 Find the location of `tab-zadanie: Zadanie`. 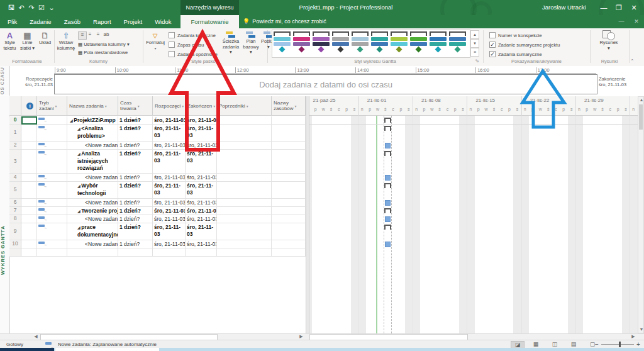

tab-zadanie: Zadanie is located at coordinates (40, 21).